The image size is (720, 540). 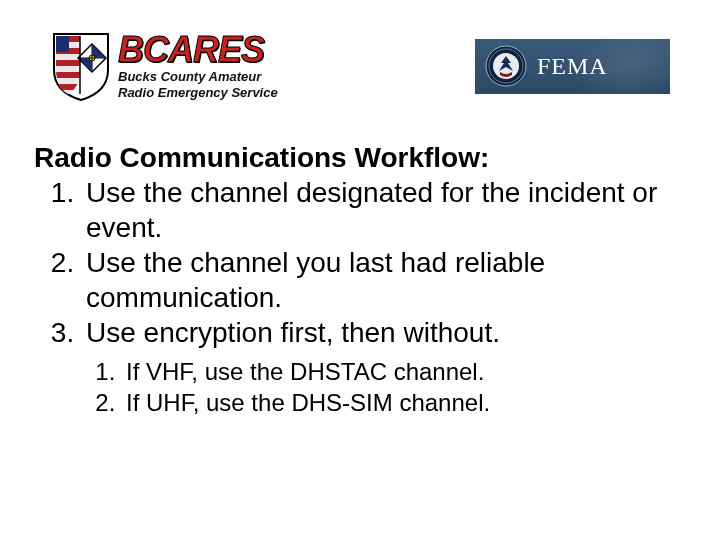 What do you see at coordinates (198, 77) in the screenshot?
I see `bcares-sub-line1: Bucks County Amateur` at bounding box center [198, 77].